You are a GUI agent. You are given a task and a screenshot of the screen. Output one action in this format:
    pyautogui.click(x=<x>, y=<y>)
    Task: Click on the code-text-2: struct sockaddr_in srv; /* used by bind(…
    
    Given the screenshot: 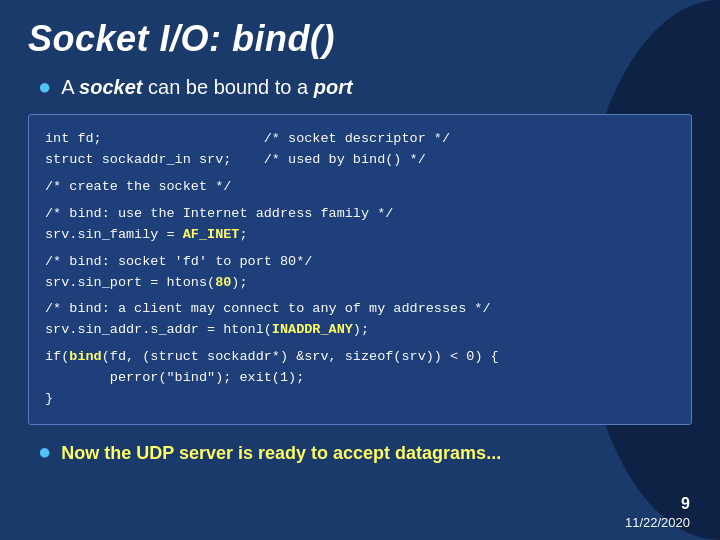 What is the action you would take?
    pyautogui.click(x=236, y=160)
    